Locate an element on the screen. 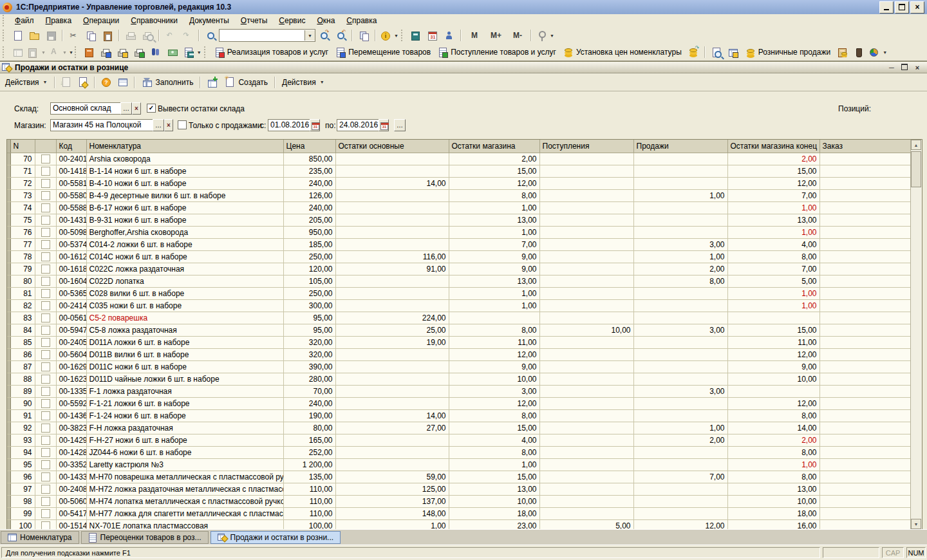  nomenclature-cell: F-H ложка раздаточная is located at coordinates (185, 429).